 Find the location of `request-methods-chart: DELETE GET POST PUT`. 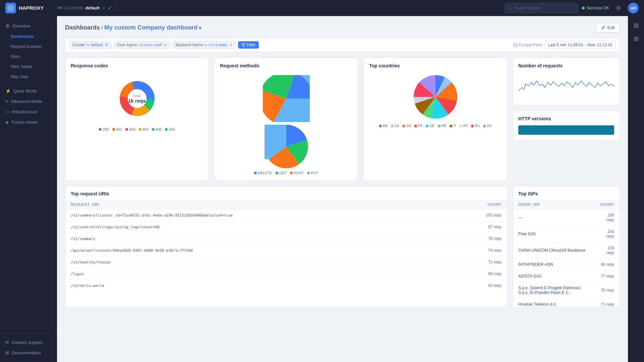

request-methods-chart: DELETE GET POST PUT is located at coordinates (286, 124).